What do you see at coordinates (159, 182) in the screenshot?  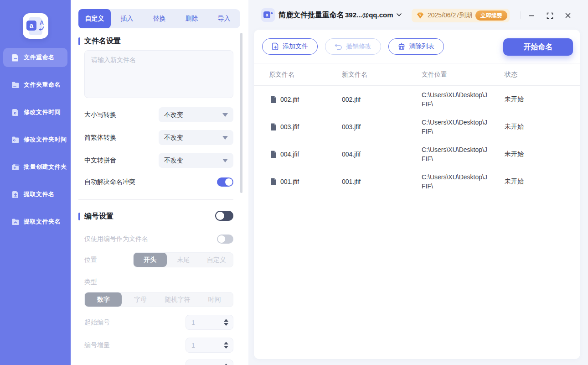 I see `auto-resolve-row: 自动解决命名冲突` at bounding box center [159, 182].